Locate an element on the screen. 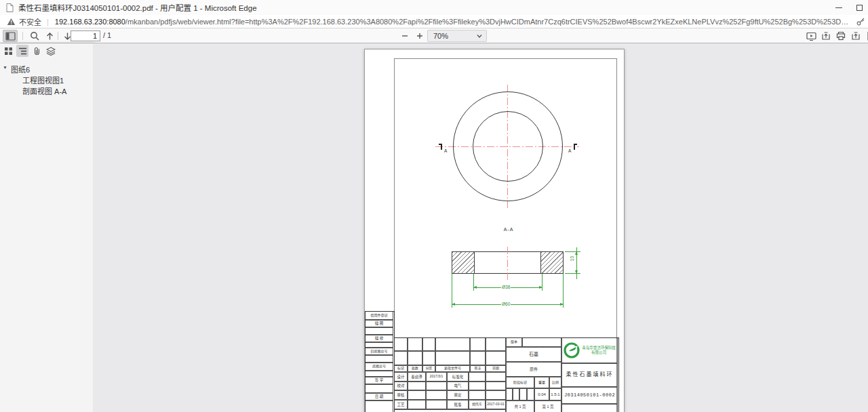 The width and height of the screenshot is (868, 412). outline-item-sheet: 图纸6 is located at coordinates (20, 69).